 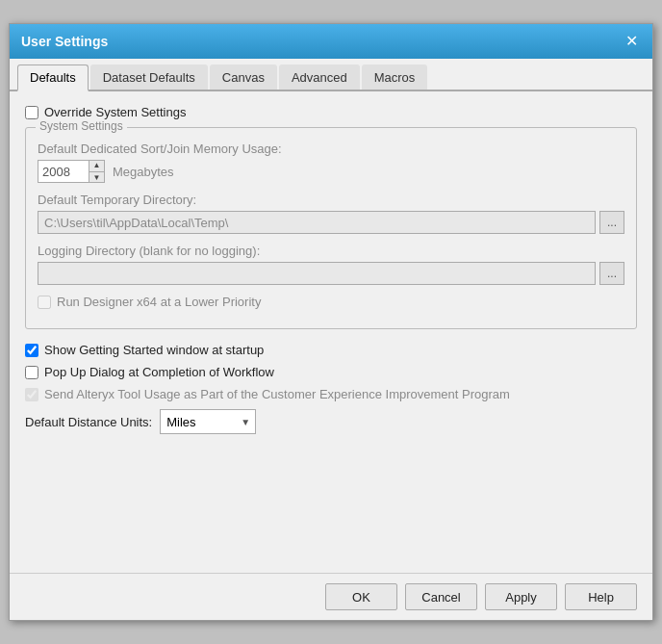 I want to click on tab-advanced: Advanced, so click(x=319, y=77).